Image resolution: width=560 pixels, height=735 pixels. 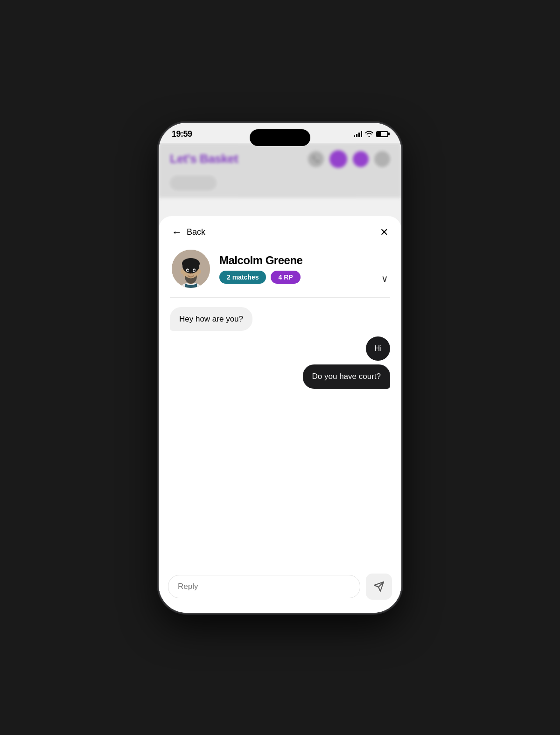 What do you see at coordinates (280, 363) in the screenshot?
I see `message-row-right: Hi Do you have court?` at bounding box center [280, 363].